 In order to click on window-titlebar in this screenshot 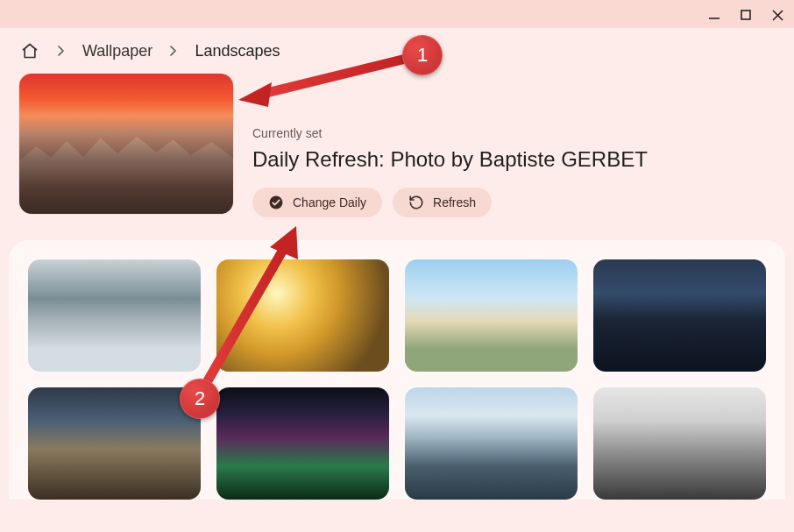, I will do `click(397, 14)`.